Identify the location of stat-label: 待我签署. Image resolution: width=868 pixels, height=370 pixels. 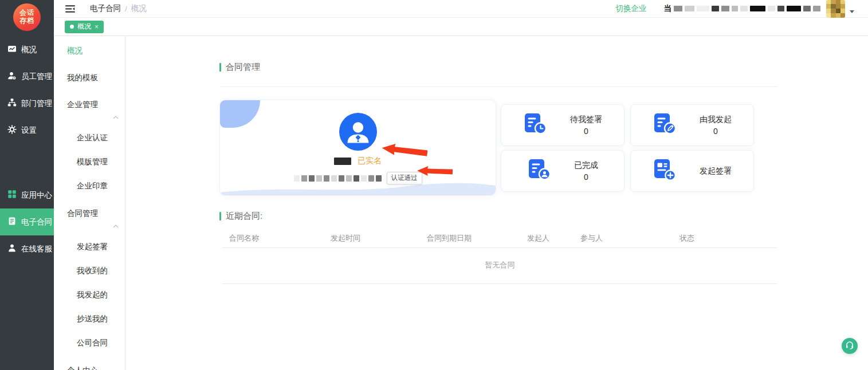
(586, 119).